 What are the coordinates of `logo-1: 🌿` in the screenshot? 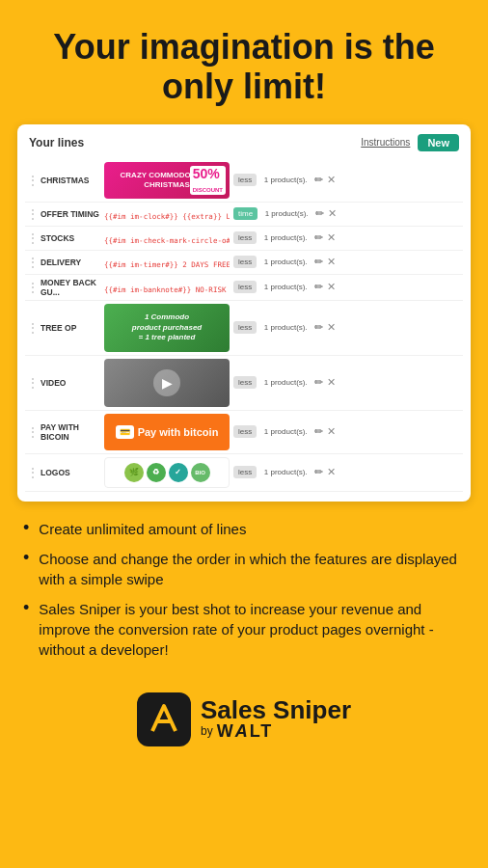 It's located at (134, 473).